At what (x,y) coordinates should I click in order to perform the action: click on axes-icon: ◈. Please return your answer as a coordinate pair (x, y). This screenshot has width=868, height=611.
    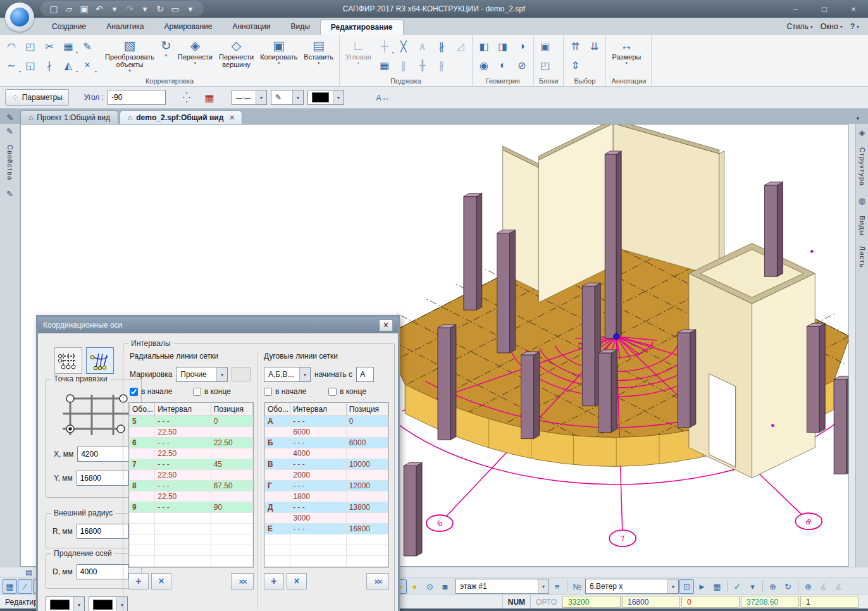
    Looking at the image, I should click on (862, 133).